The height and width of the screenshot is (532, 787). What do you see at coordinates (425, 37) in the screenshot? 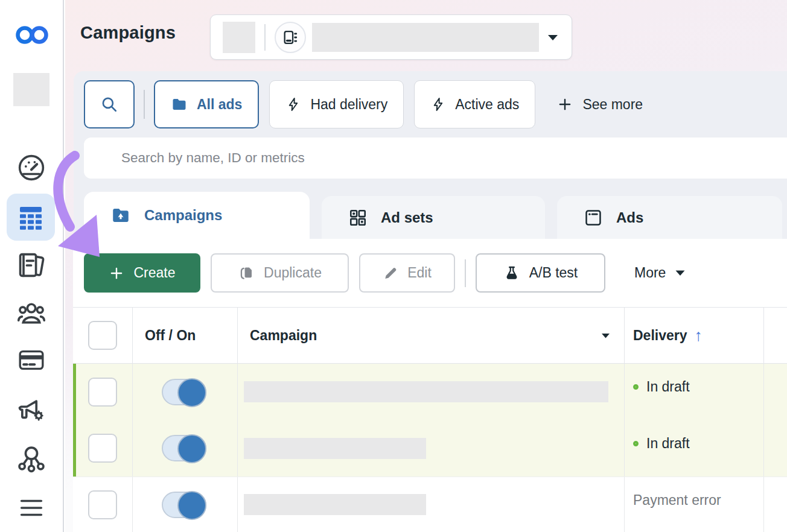
I see `account-name-redacted` at bounding box center [425, 37].